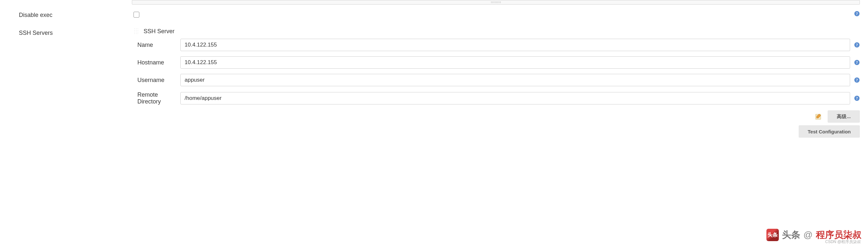  Describe the element at coordinates (496, 45) in the screenshot. I see `name-field-row: Name ?` at that location.